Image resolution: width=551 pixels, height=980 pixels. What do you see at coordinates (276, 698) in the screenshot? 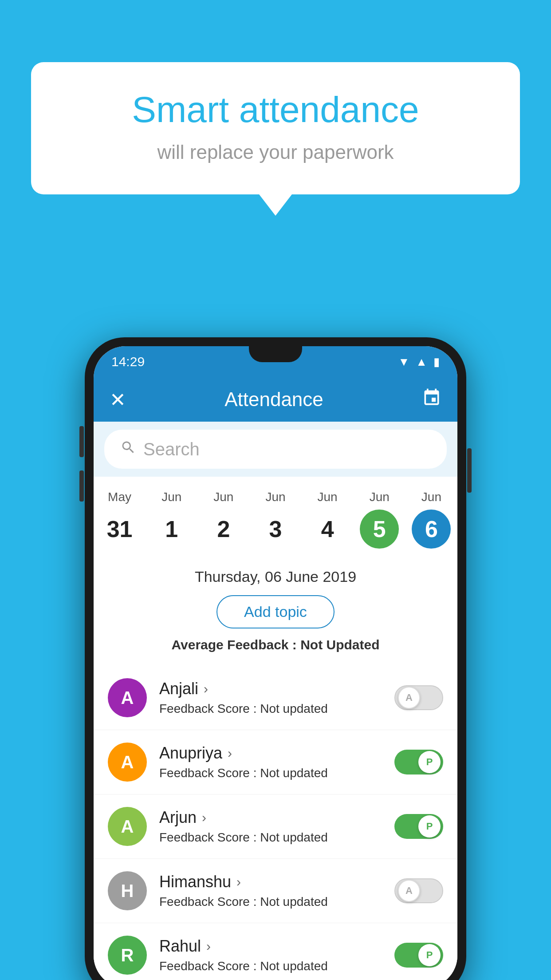
I see `student-item: A Anjali › Feedback Score : Not updated …` at bounding box center [276, 698].